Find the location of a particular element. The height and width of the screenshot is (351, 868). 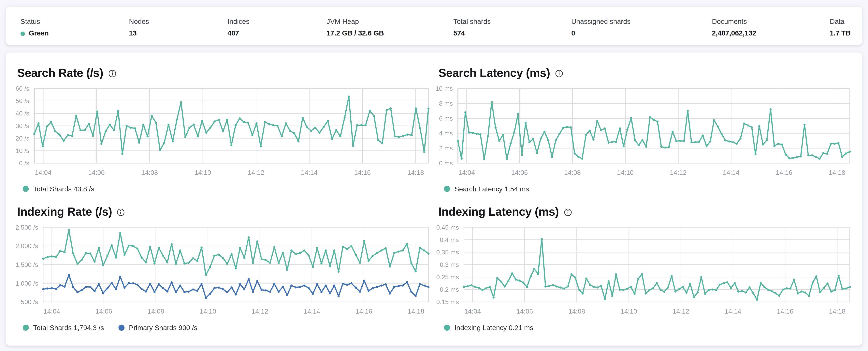

legend-item: Total Shards 1,794.3 /s is located at coordinates (63, 328).